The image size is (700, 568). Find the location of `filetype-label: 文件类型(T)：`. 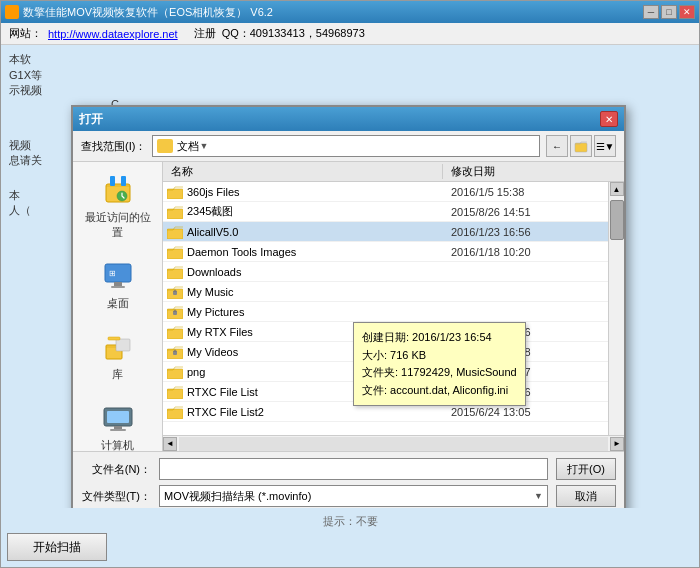

filetype-label: 文件类型(T)： is located at coordinates (116, 496).